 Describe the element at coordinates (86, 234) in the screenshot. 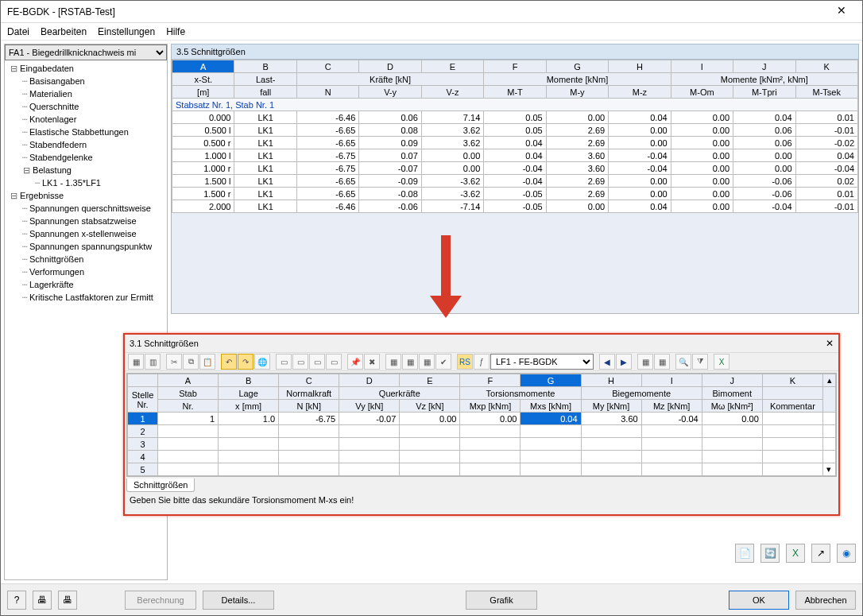

I see `tree-item: ┈Spannungen x-stellenweise` at that location.